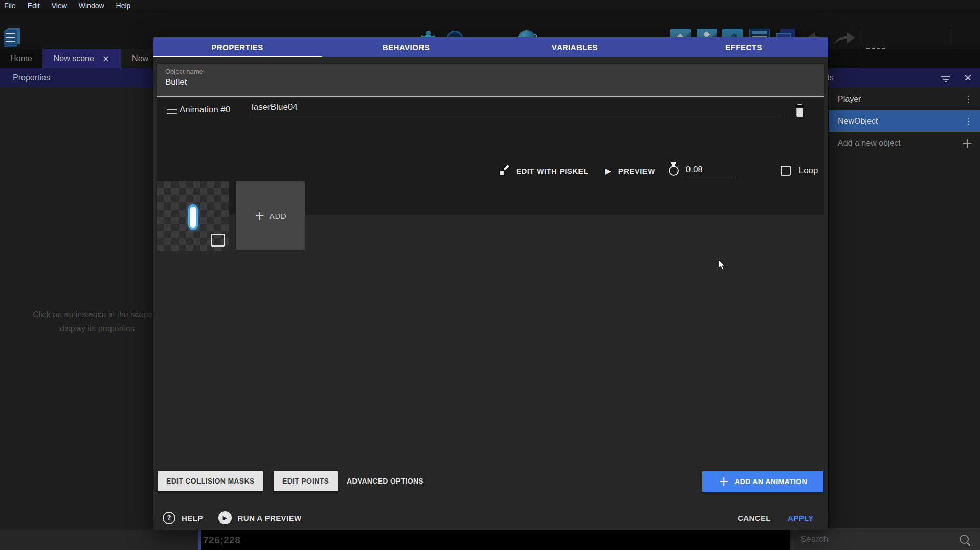  I want to click on animation-name-input, so click(518, 109).